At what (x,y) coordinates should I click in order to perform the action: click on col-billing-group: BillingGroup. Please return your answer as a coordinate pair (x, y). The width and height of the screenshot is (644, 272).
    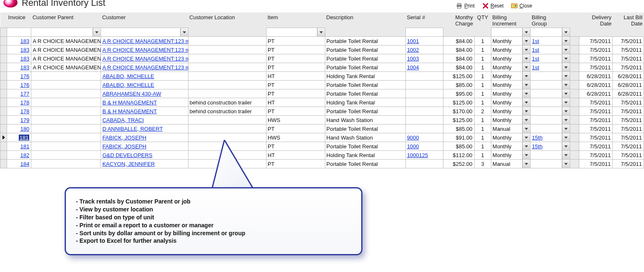
    Looking at the image, I should click on (551, 20).